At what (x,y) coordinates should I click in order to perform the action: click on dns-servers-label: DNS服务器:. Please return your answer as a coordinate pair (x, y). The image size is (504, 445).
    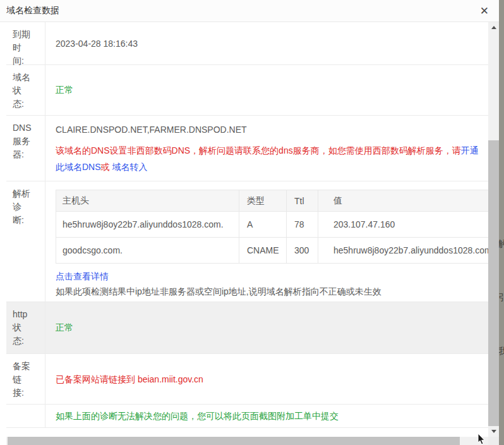
    Looking at the image, I should click on (26, 148).